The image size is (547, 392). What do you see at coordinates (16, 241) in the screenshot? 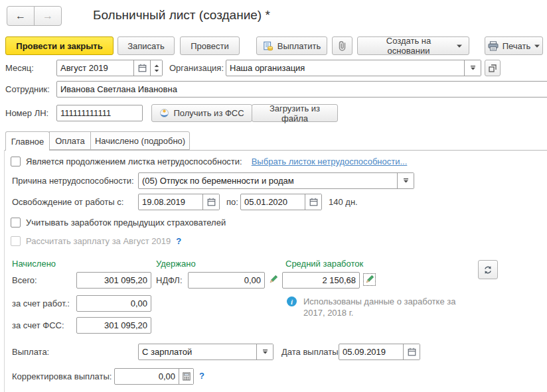
I see `calc-salary-checkbox` at bounding box center [16, 241].